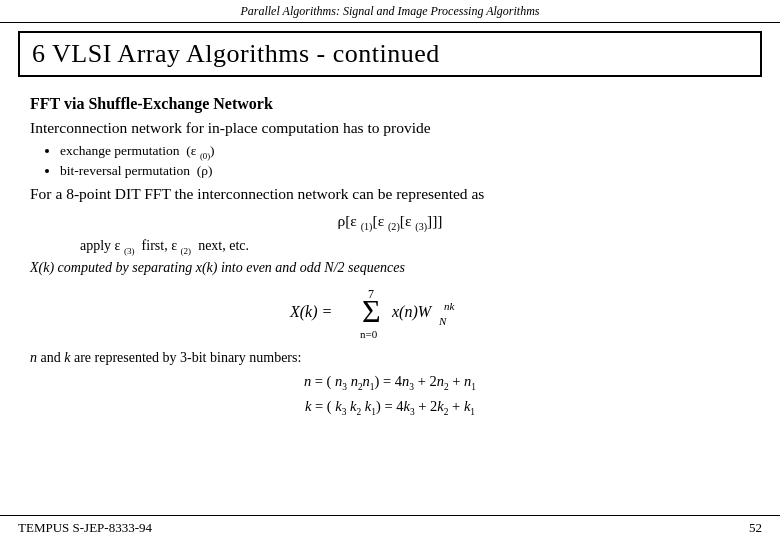 The height and width of the screenshot is (540, 780). Describe the element at coordinates (390, 312) in the screenshot. I see `summation-formula: X(k) = Σ 7 n=0 x(n)W N nk` at that location.